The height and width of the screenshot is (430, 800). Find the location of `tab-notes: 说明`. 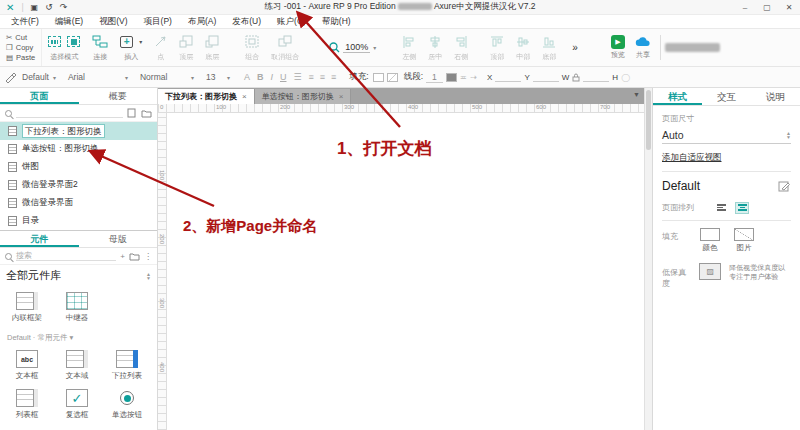

tab-notes: 说明 is located at coordinates (776, 96).